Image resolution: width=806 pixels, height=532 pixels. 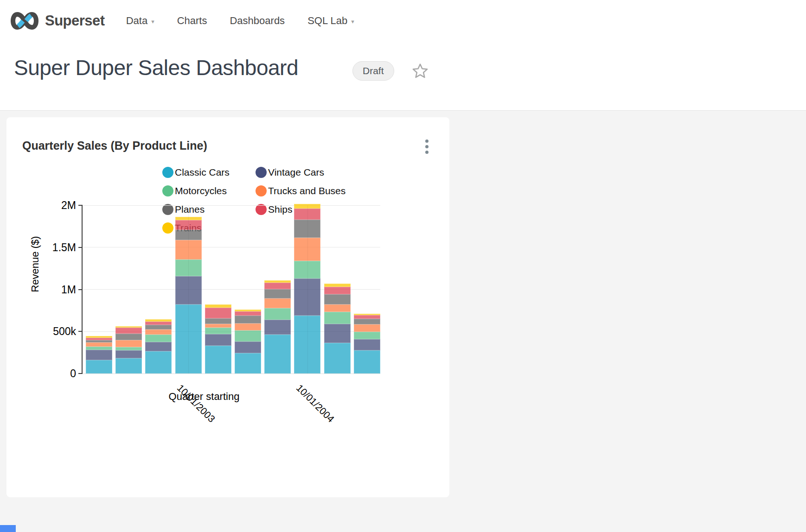 I want to click on y-tick-label: 500k, so click(x=41, y=332).